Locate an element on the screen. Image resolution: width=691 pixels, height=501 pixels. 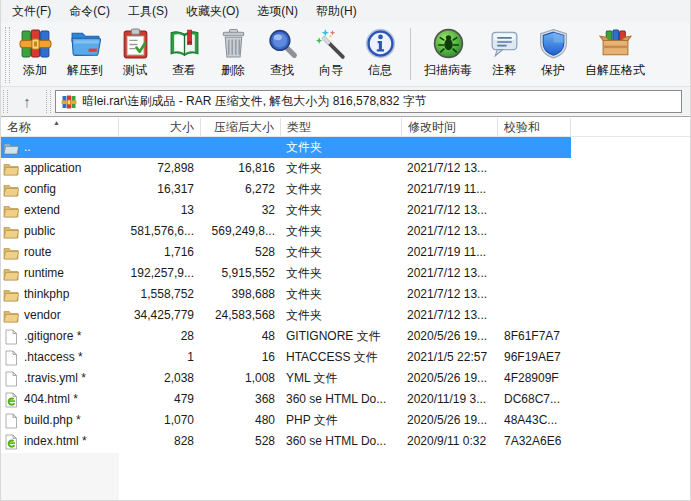
table-row: config16,3176,272文件夹2021/7/19 11... is located at coordinates (346, 190).